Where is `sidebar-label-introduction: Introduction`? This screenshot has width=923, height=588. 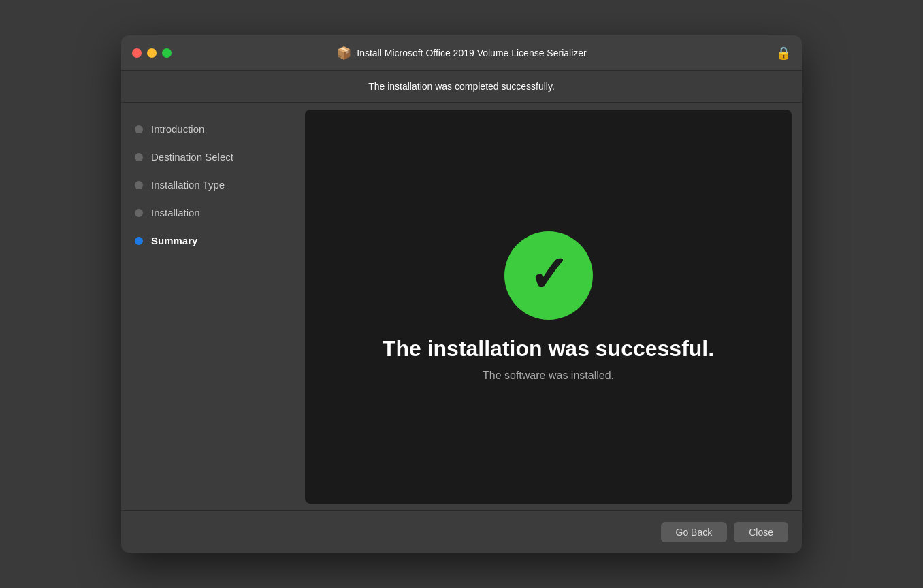 sidebar-label-introduction: Introduction is located at coordinates (178, 129).